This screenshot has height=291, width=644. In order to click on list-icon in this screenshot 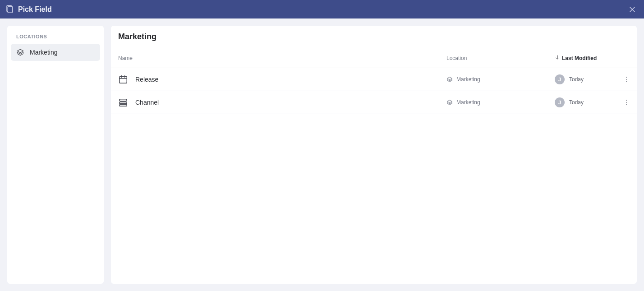, I will do `click(123, 102)`.